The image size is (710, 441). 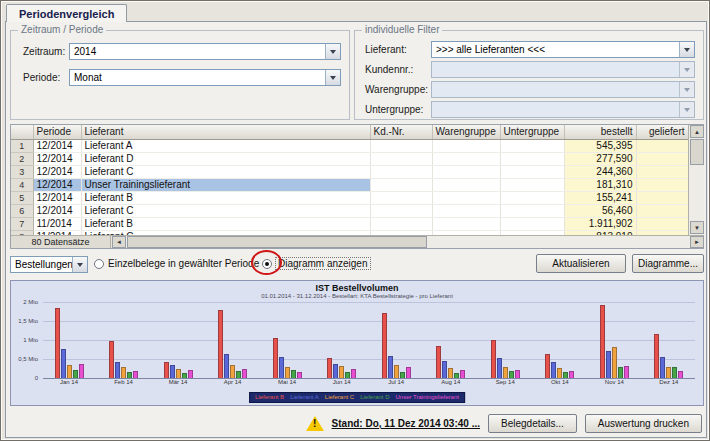 I want to click on lieferant-select: >>> alle Lieferanten <<<, so click(x=563, y=50).